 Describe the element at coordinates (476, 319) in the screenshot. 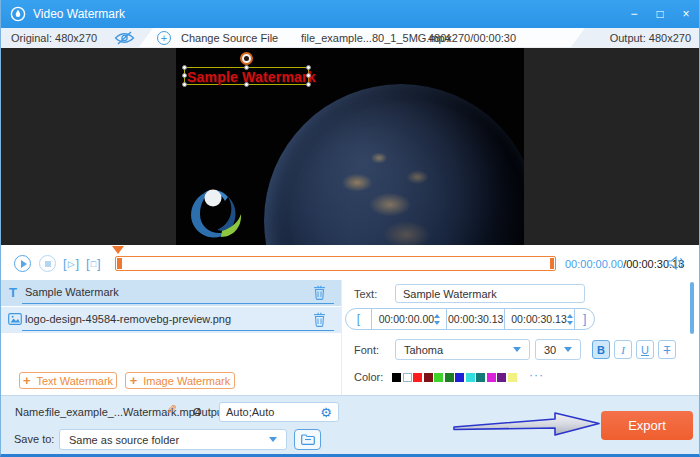

I see `duration-value: 00:00:30.13` at that location.